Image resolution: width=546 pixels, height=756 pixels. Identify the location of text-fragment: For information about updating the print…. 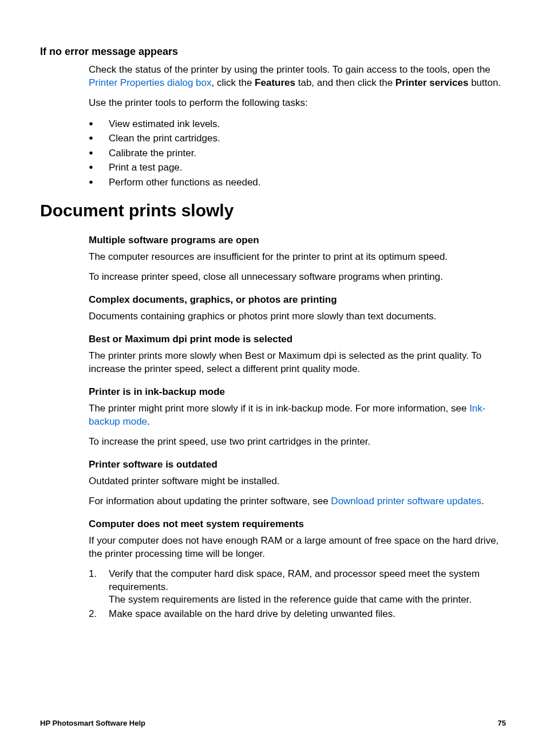
(209, 501).